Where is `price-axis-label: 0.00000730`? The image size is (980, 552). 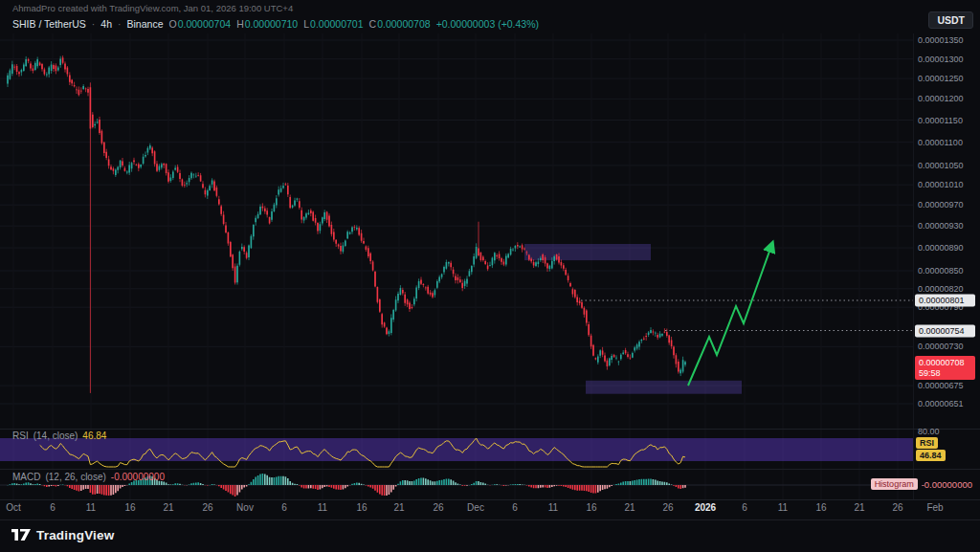 price-axis-label: 0.00000730 is located at coordinates (941, 346).